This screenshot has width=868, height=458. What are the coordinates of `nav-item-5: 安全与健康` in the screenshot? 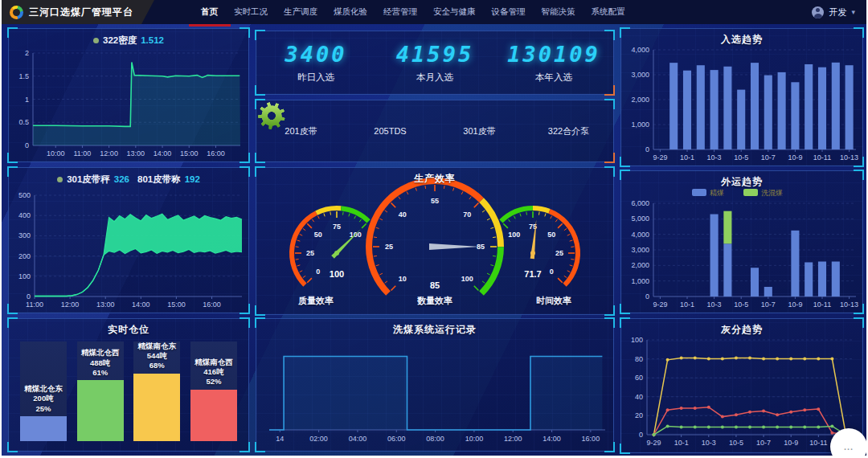 It's located at (455, 12).